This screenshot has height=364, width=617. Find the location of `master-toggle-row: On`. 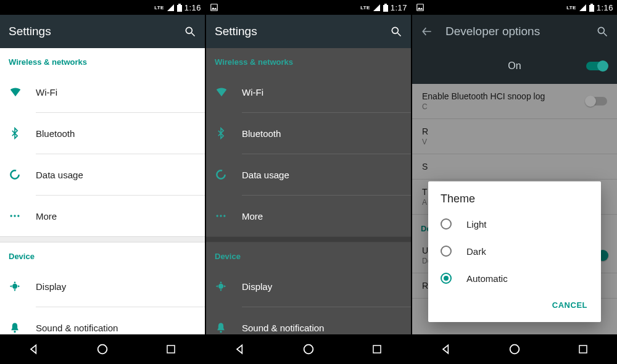

master-toggle-row: On is located at coordinates (515, 66).